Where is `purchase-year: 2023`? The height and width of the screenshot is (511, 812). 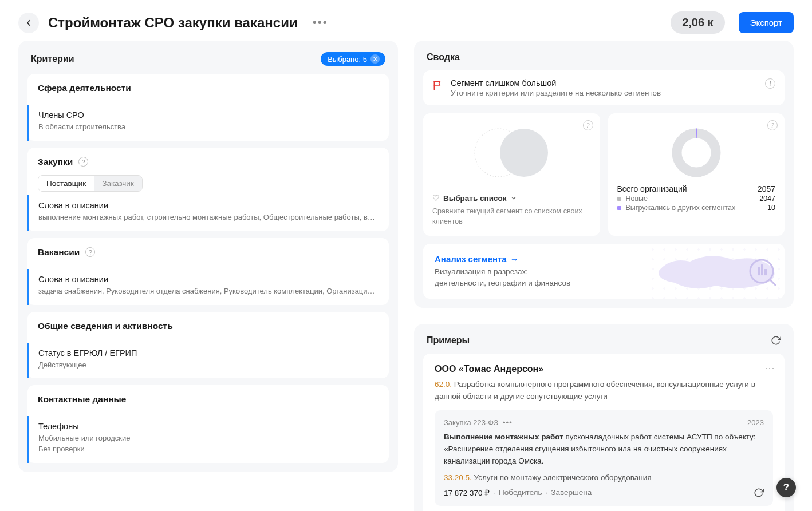 purchase-year: 2023 is located at coordinates (756, 422).